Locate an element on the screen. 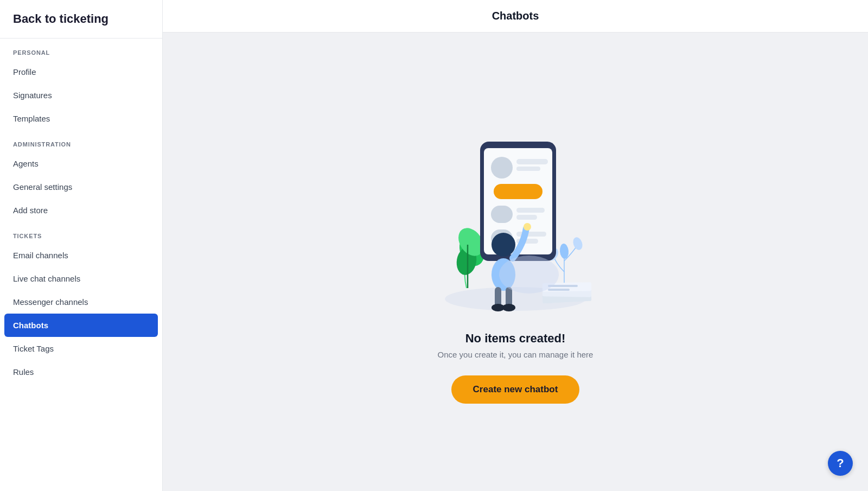 The width and height of the screenshot is (868, 491). sidebar-item-ticket-tags: Ticket Tags is located at coordinates (81, 348).